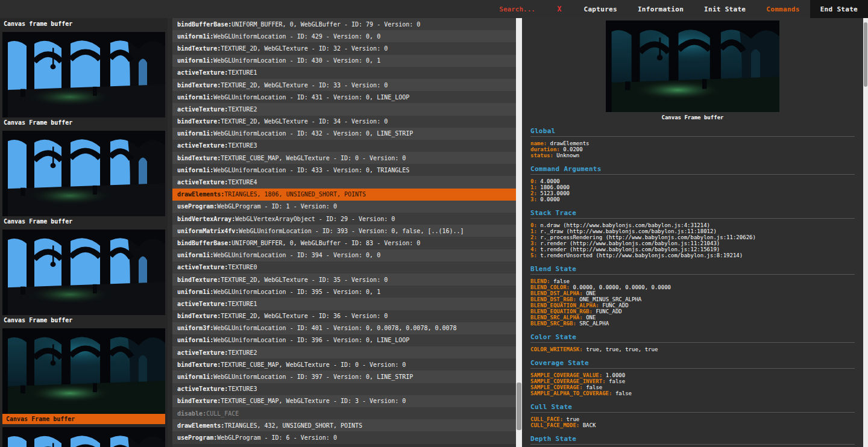 This screenshot has width=868, height=447. I want to click on top-bar: X CapturesInformationInit StateCommandsE…, so click(434, 9).